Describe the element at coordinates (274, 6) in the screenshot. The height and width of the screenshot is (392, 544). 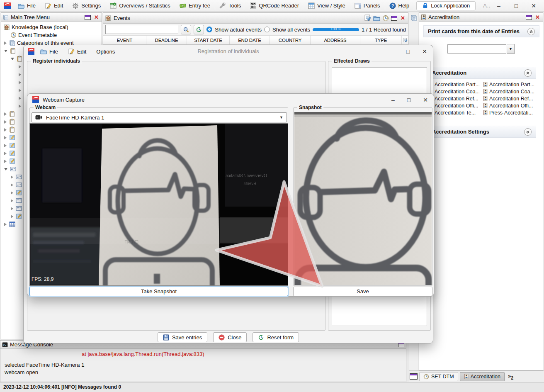
I see `menu-qrcode: QRCode Reader` at that location.